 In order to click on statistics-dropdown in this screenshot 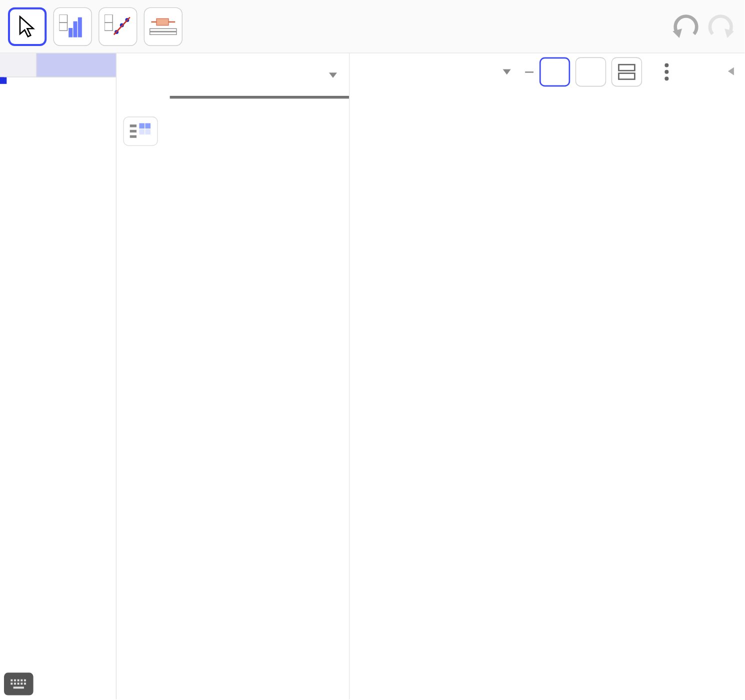, I will do `click(261, 76)`.